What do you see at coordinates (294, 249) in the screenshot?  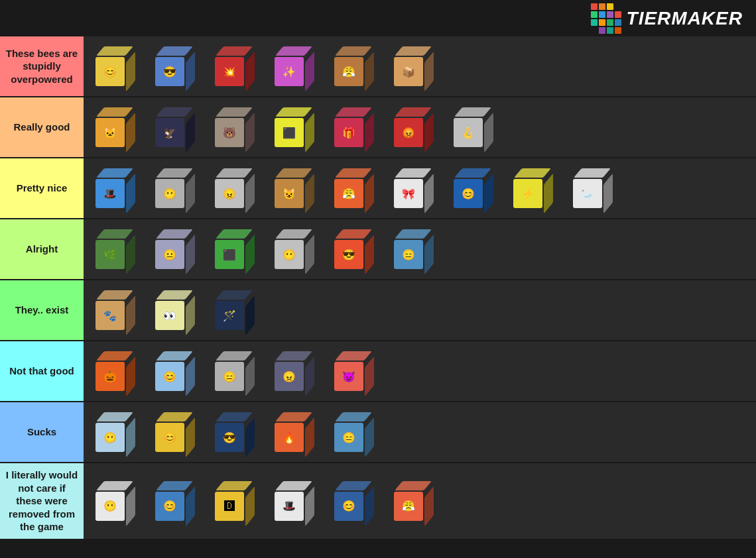 I see `tier-item-c4: 😶` at bounding box center [294, 249].